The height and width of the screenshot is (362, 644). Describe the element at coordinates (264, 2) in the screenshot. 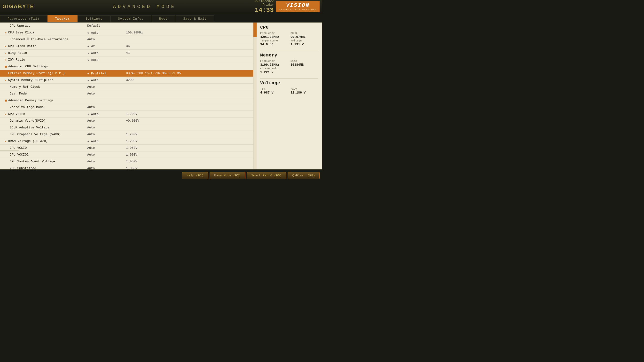

I see `date: 02/18/2022` at that location.